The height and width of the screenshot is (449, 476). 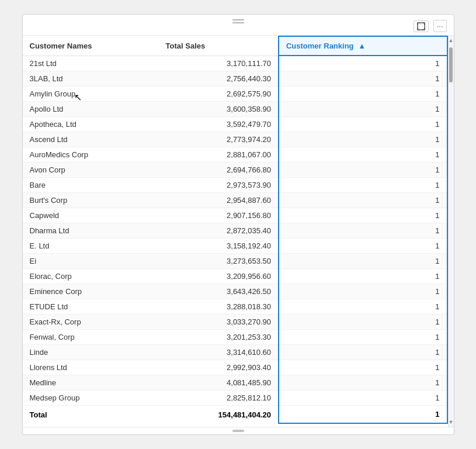 What do you see at coordinates (91, 292) in the screenshot?
I see `cell-customer-name: Eminence Corp` at bounding box center [91, 292].